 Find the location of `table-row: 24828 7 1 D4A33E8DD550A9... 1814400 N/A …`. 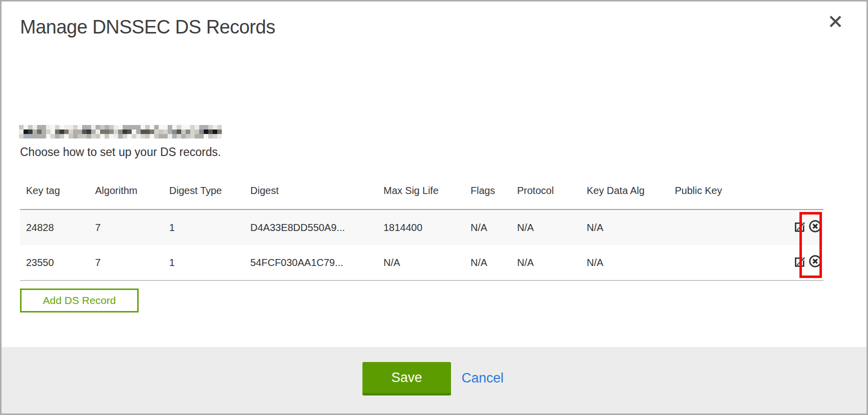

table-row: 24828 7 1 D4A33E8DD550A9... 1814400 N/A … is located at coordinates (421, 228).